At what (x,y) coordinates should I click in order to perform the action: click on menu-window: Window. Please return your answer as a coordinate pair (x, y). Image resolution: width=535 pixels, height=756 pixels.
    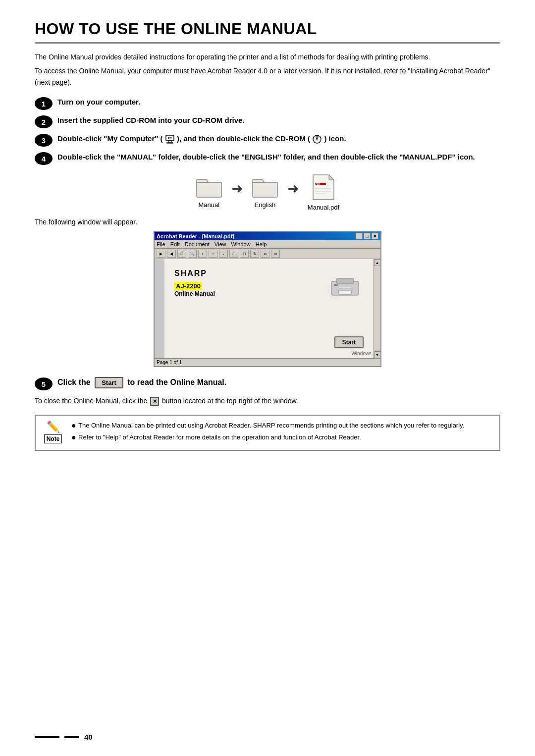
    Looking at the image, I should click on (241, 244).